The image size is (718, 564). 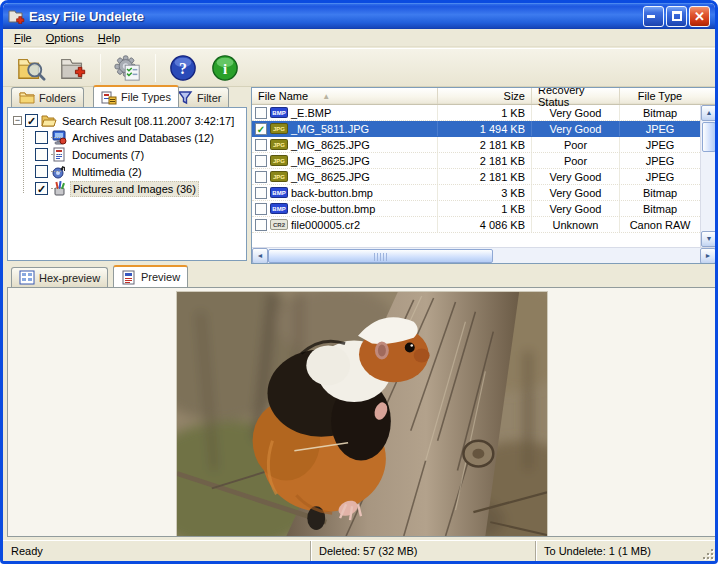 I want to click on jpg-file-icon: JPG, so click(x=279, y=160).